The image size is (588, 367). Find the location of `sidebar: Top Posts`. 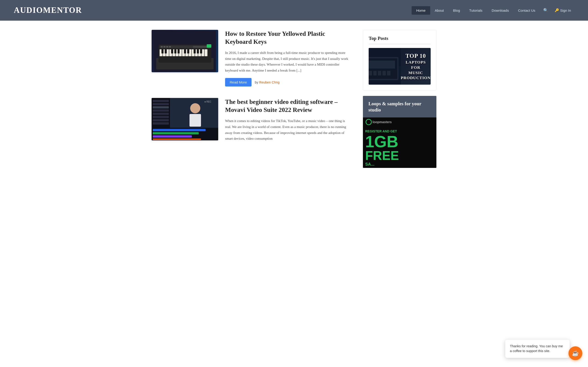

sidebar: Top Posts is located at coordinates (400, 101).